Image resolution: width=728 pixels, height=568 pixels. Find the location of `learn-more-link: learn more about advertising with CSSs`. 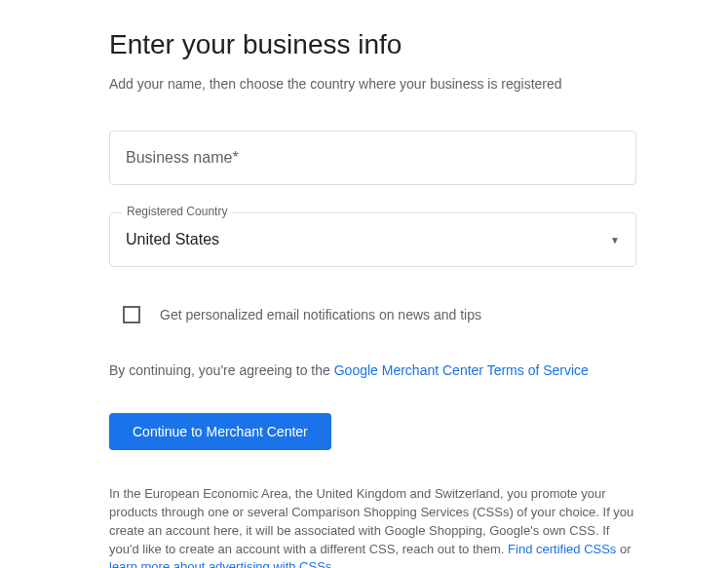

learn-more-link: learn more about advertising with CSSs is located at coordinates (220, 563).